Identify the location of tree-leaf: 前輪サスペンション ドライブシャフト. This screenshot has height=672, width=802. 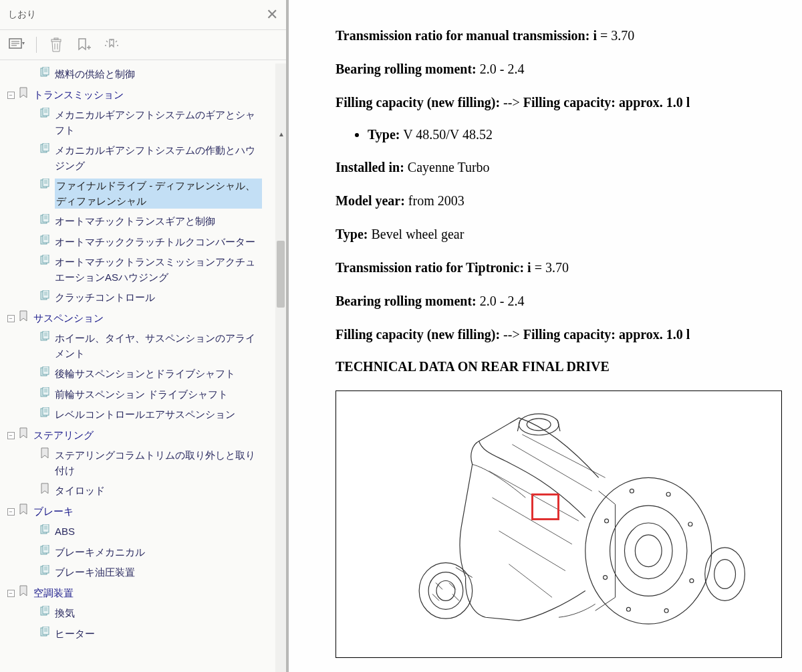
(145, 395).